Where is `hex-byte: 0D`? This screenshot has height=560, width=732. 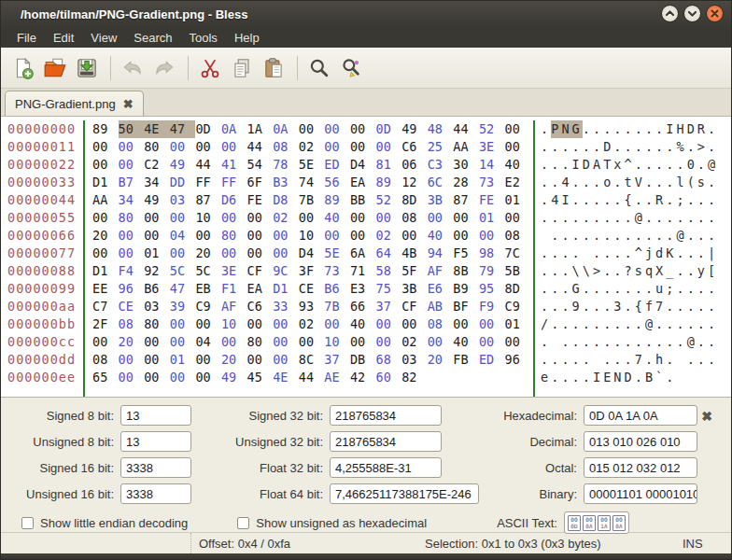 hex-byte: 0D is located at coordinates (204, 129).